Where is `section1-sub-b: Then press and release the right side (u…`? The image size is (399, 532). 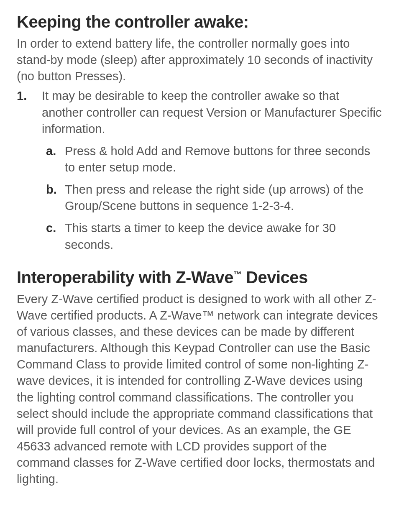
section1-sub-b: Then press and release the right side (u… is located at coordinates (212, 198).